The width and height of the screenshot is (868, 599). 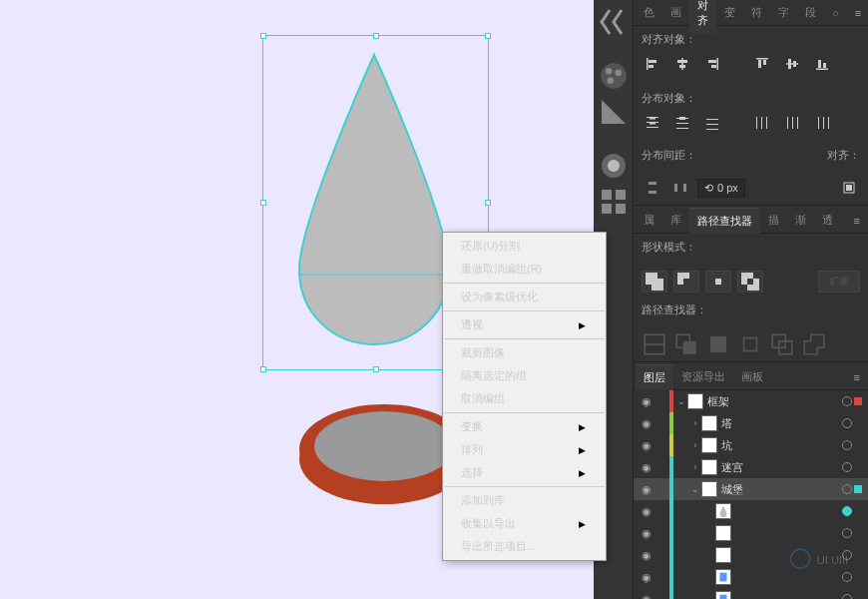 I want to click on tab-para: 字, so click(x=784, y=12).